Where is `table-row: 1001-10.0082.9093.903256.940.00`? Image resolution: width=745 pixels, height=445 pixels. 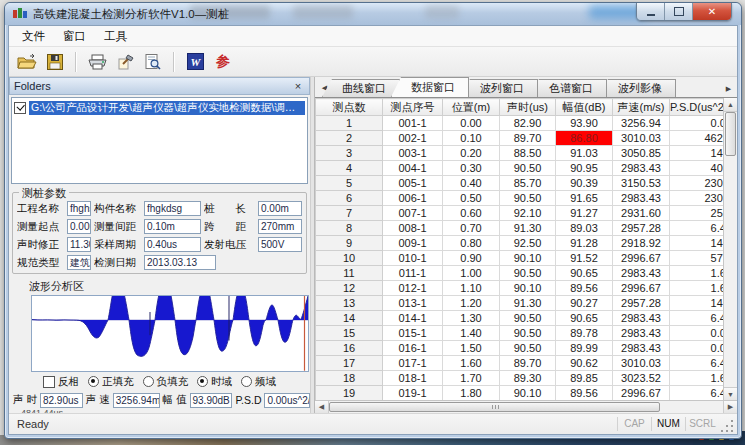
table-row: 1001-10.0082.9093.903256.940.00 is located at coordinates (526, 124).